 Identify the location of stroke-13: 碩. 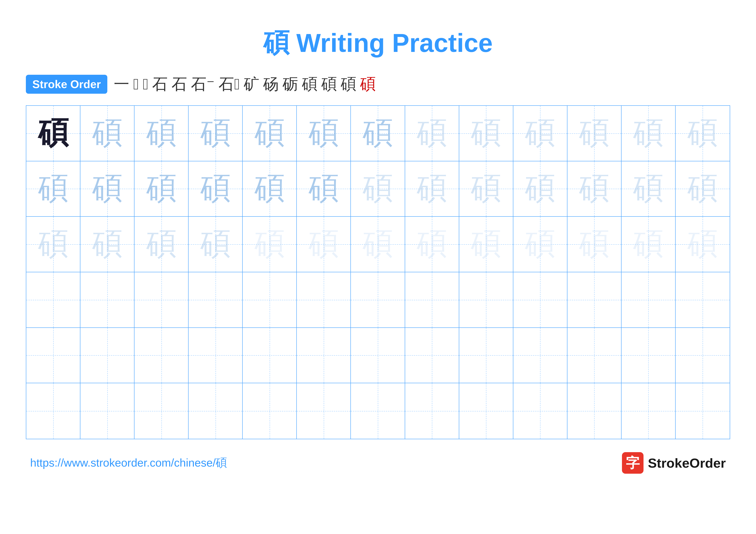
(348, 84).